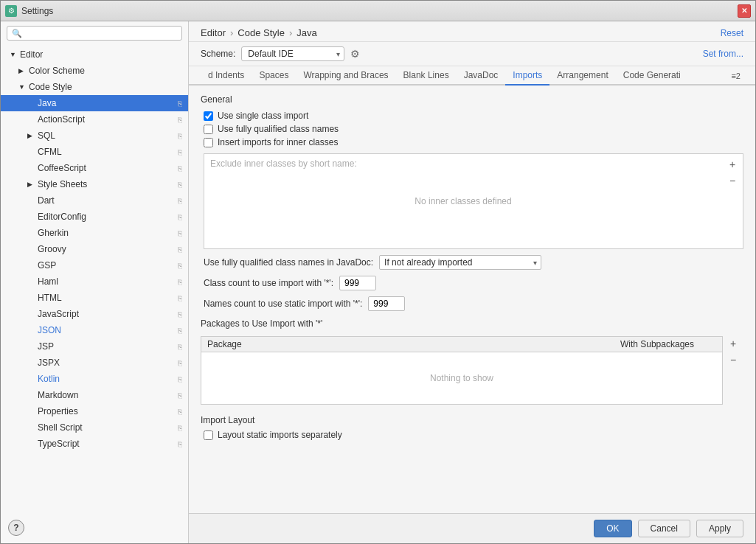 The height and width of the screenshot is (544, 756). Describe the element at coordinates (472, 420) in the screenshot. I see `import-layout-title: Import Layout` at that location.